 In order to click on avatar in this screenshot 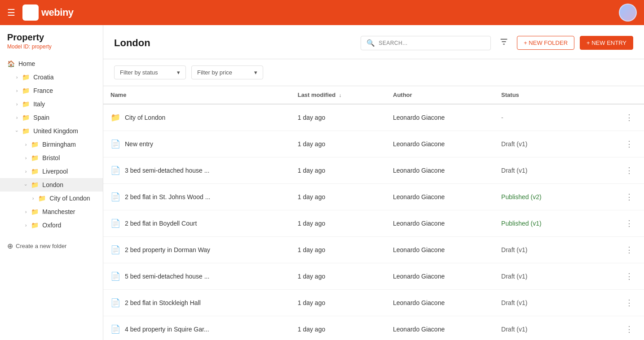, I will do `click(628, 13)`.